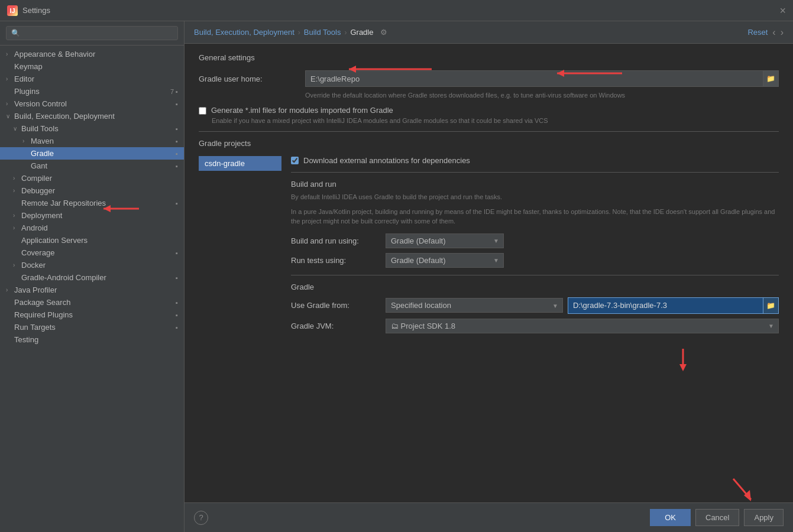 Image resolution: width=793 pixels, height=532 pixels. What do you see at coordinates (240, 163) in the screenshot?
I see `project-item-csdn-gradle: csdn-gradle` at bounding box center [240, 163].